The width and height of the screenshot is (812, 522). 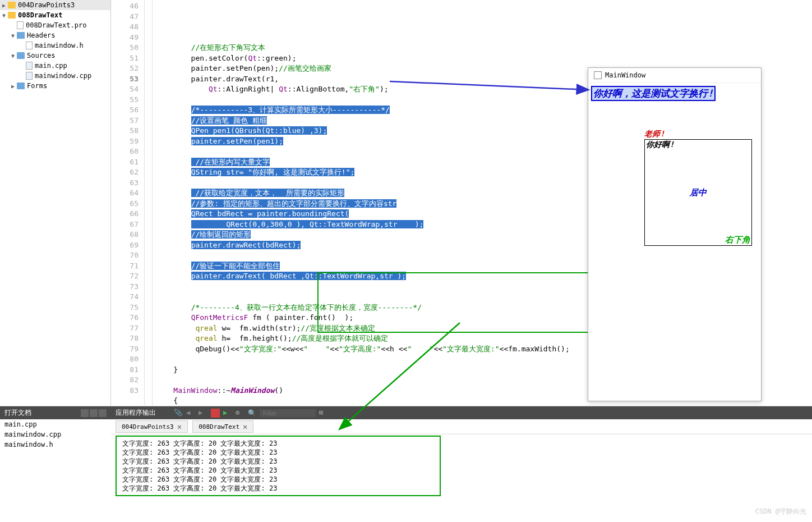 I want to click on tree-item: mainwindow.cpp, so click(x=55, y=76).